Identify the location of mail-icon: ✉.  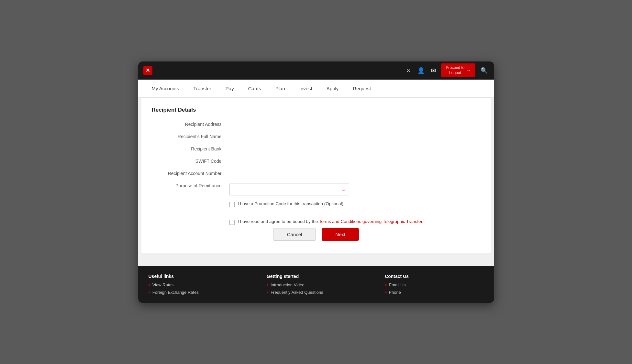
(434, 71).